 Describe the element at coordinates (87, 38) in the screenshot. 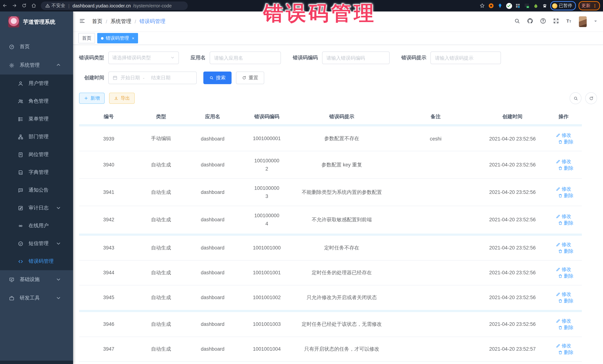

I see `tag-home: 首页` at that location.